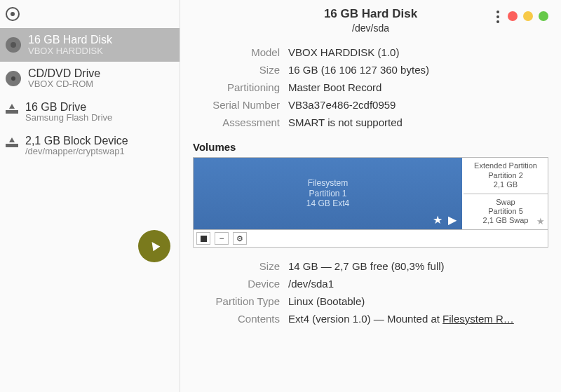  What do you see at coordinates (12, 112) in the screenshot?
I see `removable-drive-icon` at bounding box center [12, 112].